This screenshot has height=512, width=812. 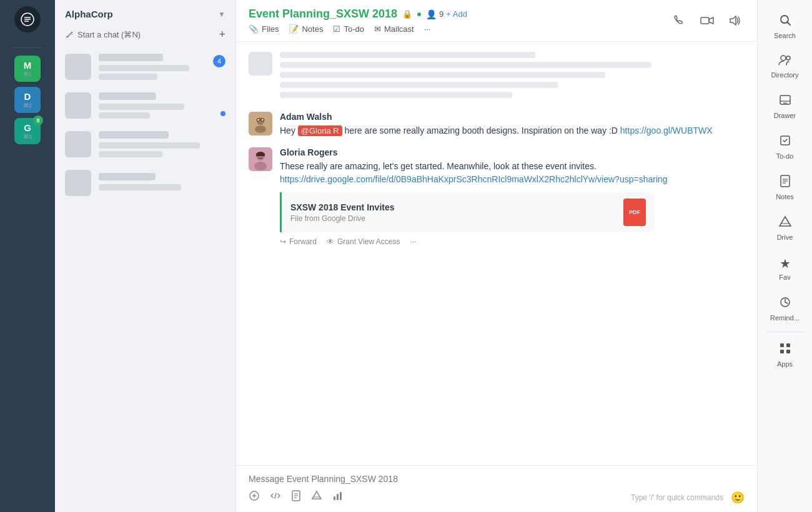 What do you see at coordinates (785, 229) in the screenshot?
I see `sidebar-item-drive: Drive` at bounding box center [785, 229].